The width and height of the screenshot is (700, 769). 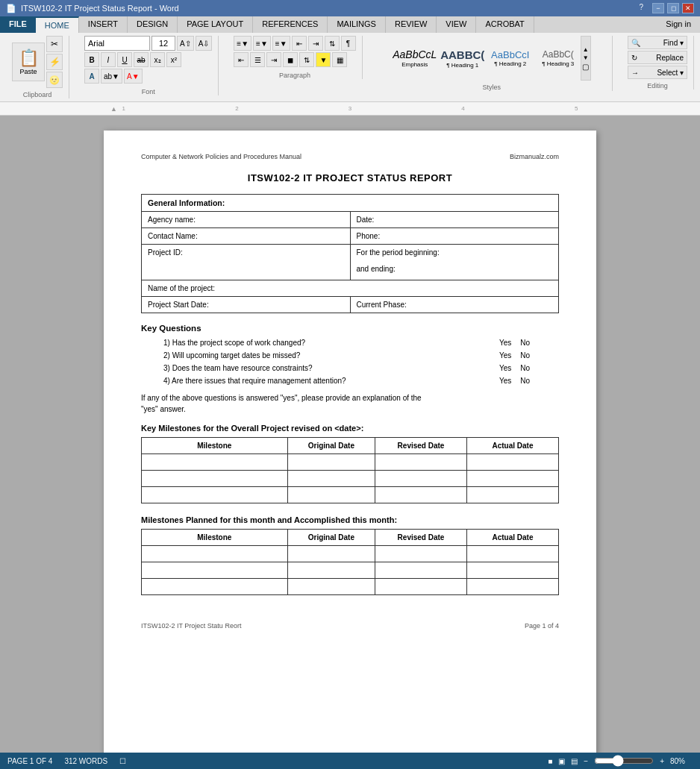 What do you see at coordinates (415, 58) in the screenshot?
I see `style-emphasis: AaBbCcL Emphasis` at bounding box center [415, 58].